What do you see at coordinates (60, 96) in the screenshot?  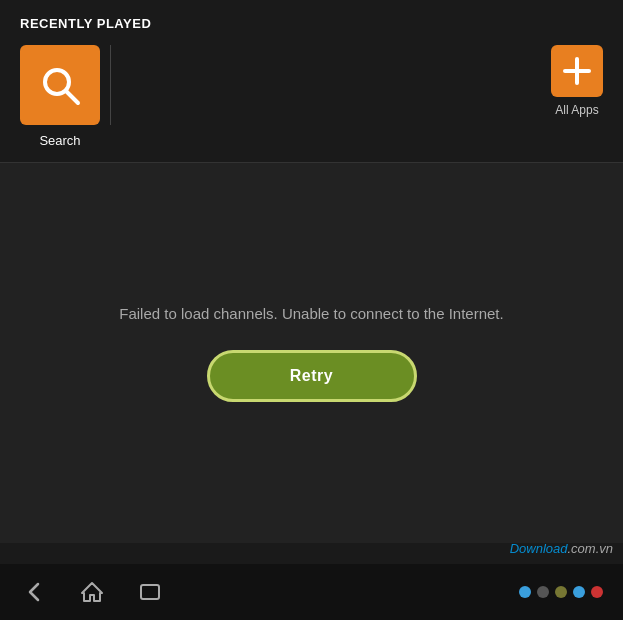 I see `search-app-item: Search` at bounding box center [60, 96].